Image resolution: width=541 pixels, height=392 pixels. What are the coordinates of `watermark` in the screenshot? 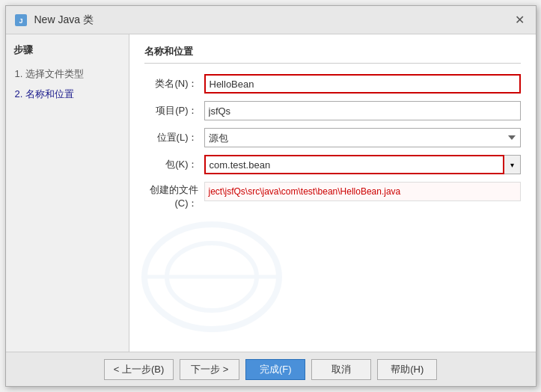 It's located at (212, 277).